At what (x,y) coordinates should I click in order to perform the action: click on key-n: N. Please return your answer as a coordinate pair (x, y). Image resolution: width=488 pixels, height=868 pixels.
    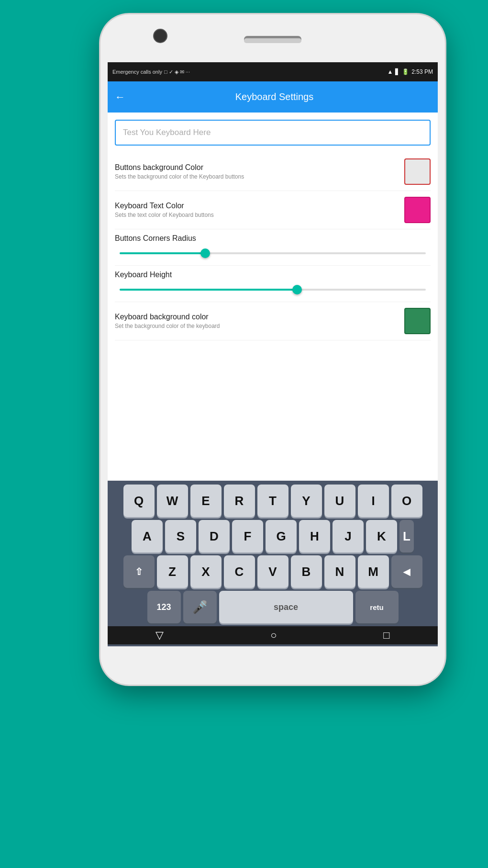
    Looking at the image, I should click on (340, 572).